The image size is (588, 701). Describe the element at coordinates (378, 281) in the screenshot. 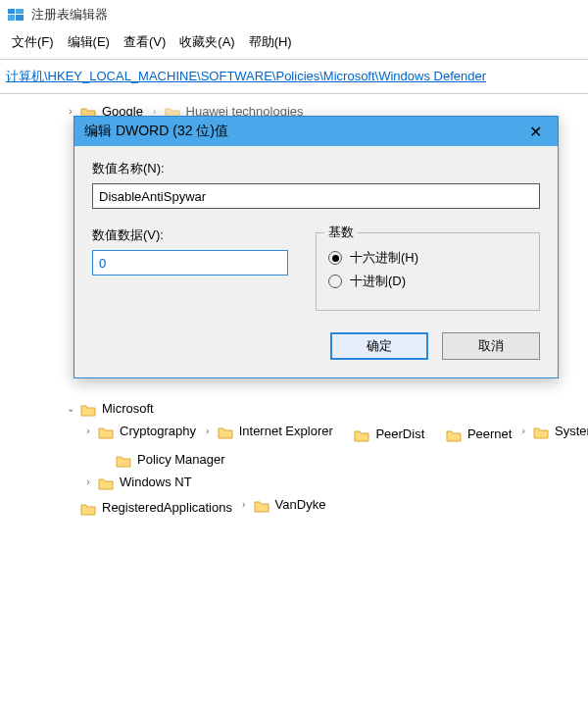

I see `radio-dec-label: 十进制(D)` at that location.